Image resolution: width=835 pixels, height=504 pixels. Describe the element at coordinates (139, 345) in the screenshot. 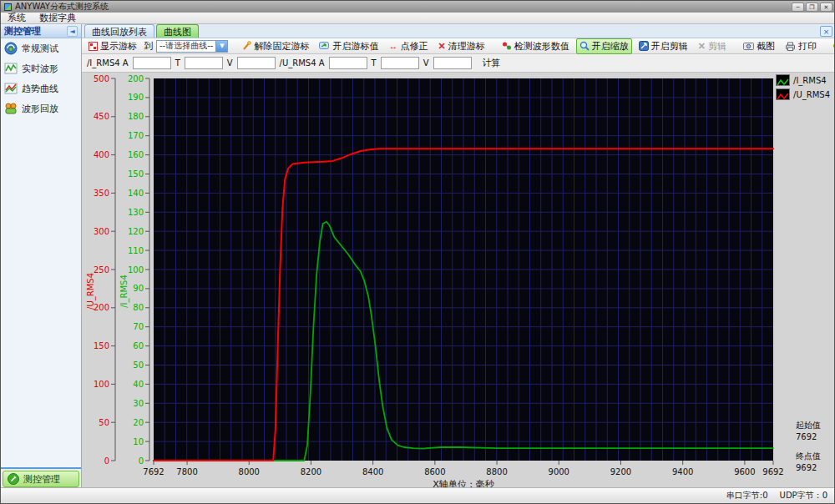

I see `svg-text: 60` at that location.